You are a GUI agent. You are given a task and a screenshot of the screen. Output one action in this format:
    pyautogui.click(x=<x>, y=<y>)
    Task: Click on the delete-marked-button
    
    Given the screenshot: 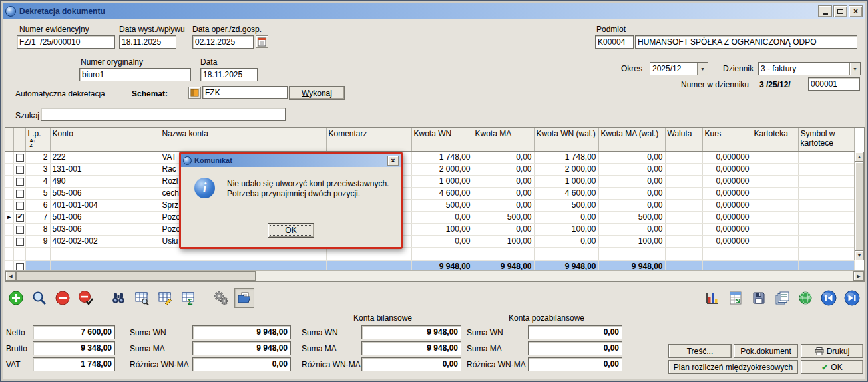 What is the action you would take?
    pyautogui.click(x=86, y=298)
    